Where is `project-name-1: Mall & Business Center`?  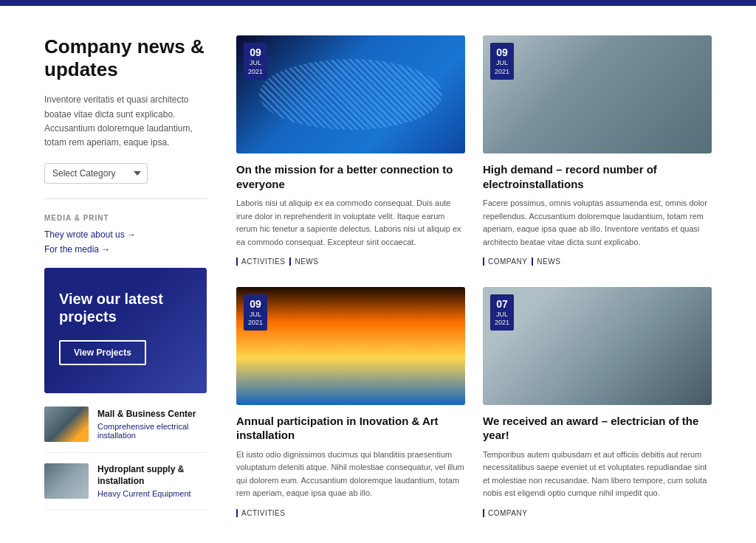 project-name-1: Mall & Business Center is located at coordinates (152, 415).